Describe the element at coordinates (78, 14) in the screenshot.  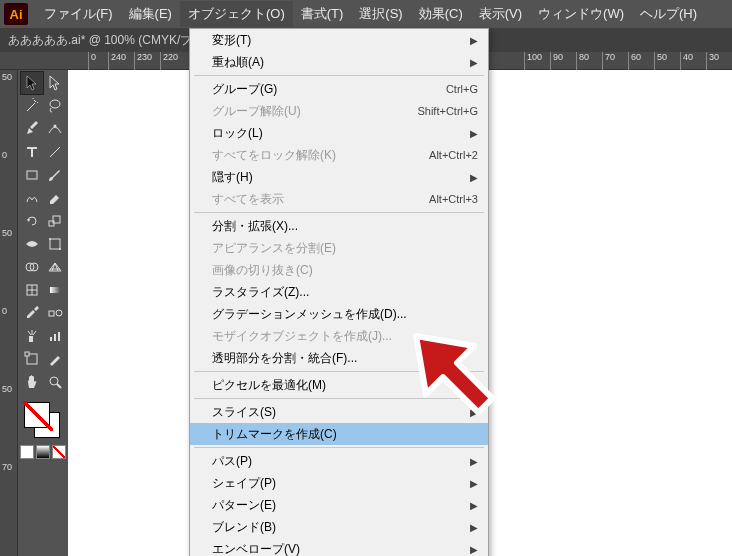
I see `menu-item: ファイル(F)` at that location.